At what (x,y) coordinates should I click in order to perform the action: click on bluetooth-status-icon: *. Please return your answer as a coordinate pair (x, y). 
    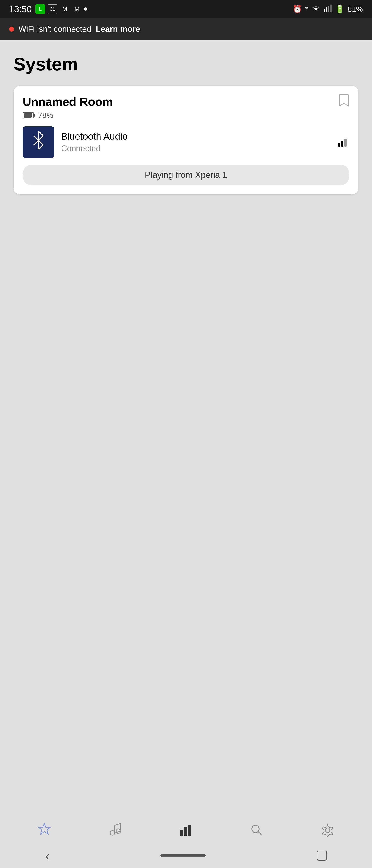
    Looking at the image, I should click on (307, 9).